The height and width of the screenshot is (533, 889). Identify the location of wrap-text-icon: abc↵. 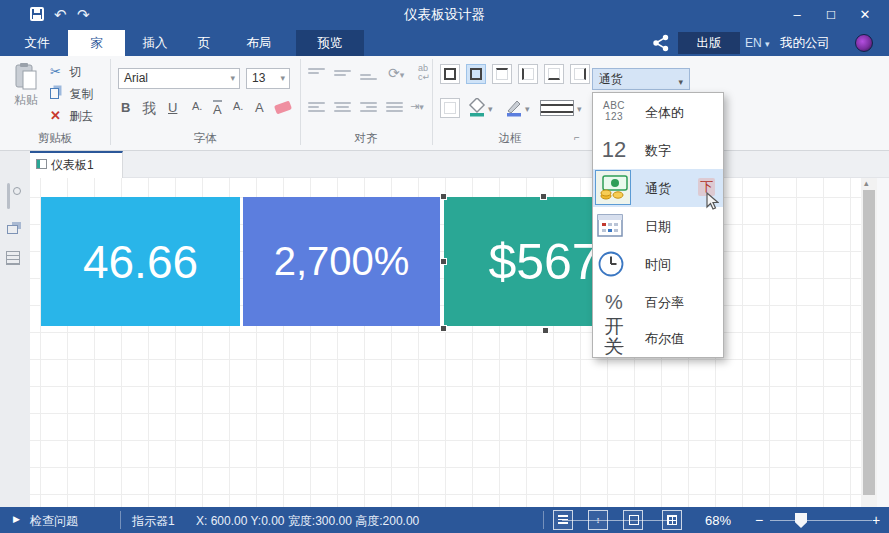
(424, 73).